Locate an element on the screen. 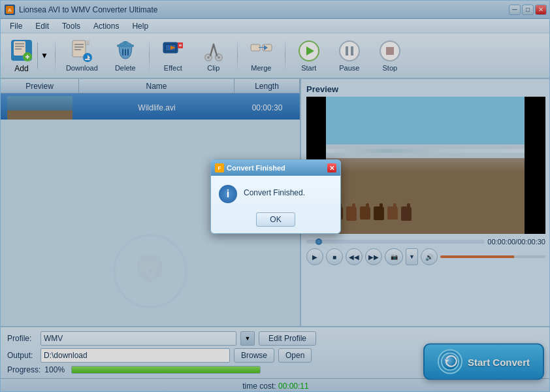 The width and height of the screenshot is (550, 392). modal-titlebar: F Convert Finished ✕ is located at coordinates (276, 168).